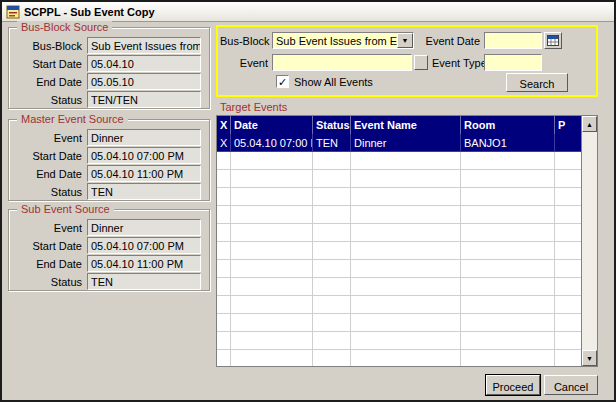 This screenshot has width=616, height=402. What do you see at coordinates (282, 82) in the screenshot?
I see `checkmark-icon: ✓` at bounding box center [282, 82].